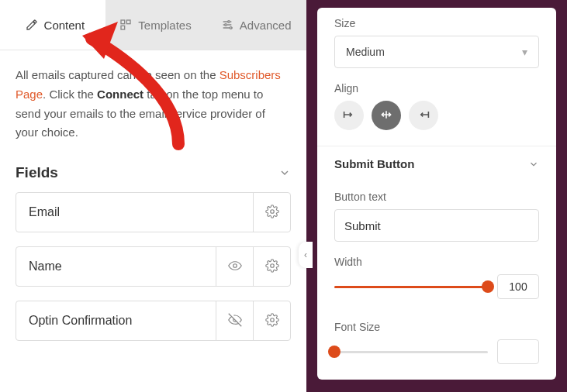 The height and width of the screenshot is (392, 567). I want to click on width-slider-row, so click(437, 287).